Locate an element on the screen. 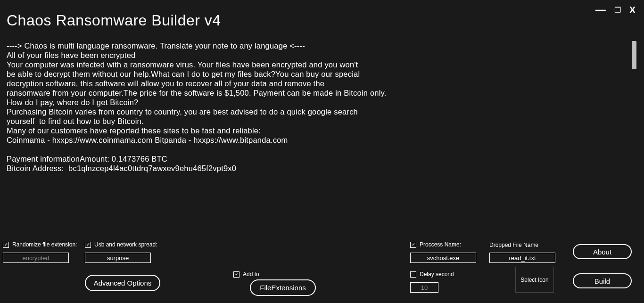 This screenshot has height=303, width=644. process-name-label: Proccess Name: is located at coordinates (440, 245).